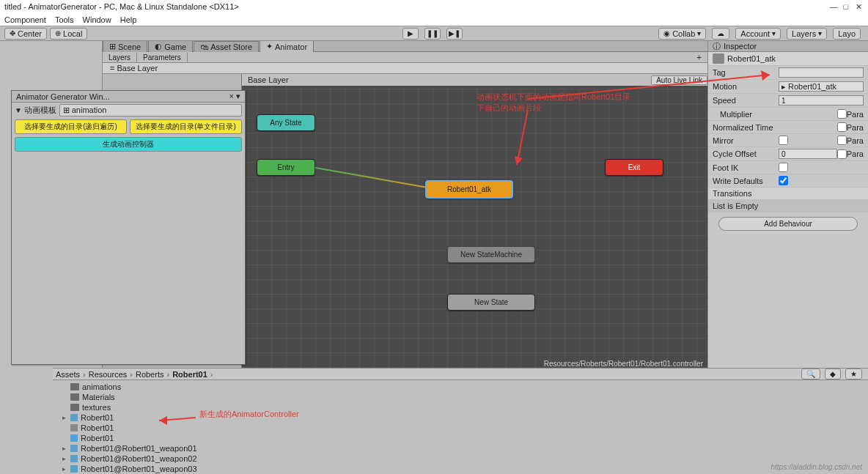 The width and height of the screenshot is (868, 474). What do you see at coordinates (833, 374) in the screenshot?
I see `filter-icon: ◆` at bounding box center [833, 374].